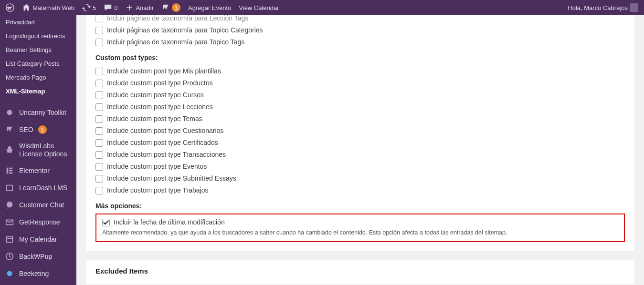 The height and width of the screenshot is (285, 644). Describe the element at coordinates (162, 142) in the screenshot. I see `checkbox-label: Include custom post type Certificados` at that location.